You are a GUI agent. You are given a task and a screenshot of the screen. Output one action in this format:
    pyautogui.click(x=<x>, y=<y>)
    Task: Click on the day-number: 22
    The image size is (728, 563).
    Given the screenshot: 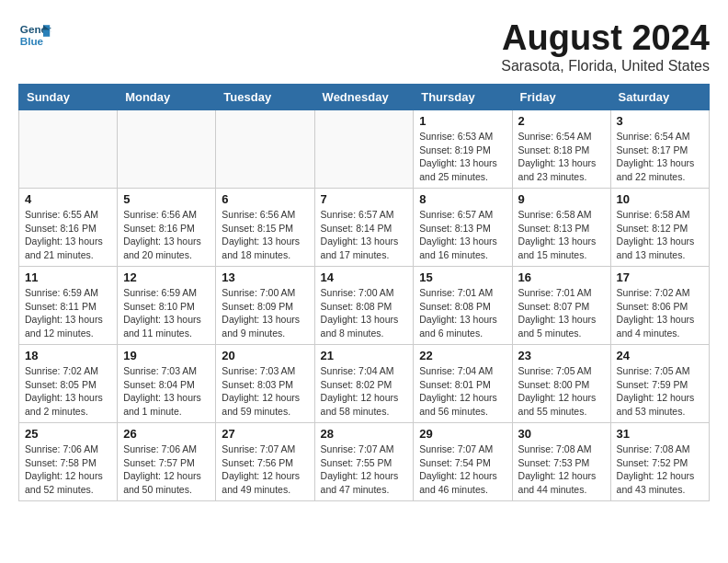 What is the action you would take?
    pyautogui.click(x=462, y=355)
    